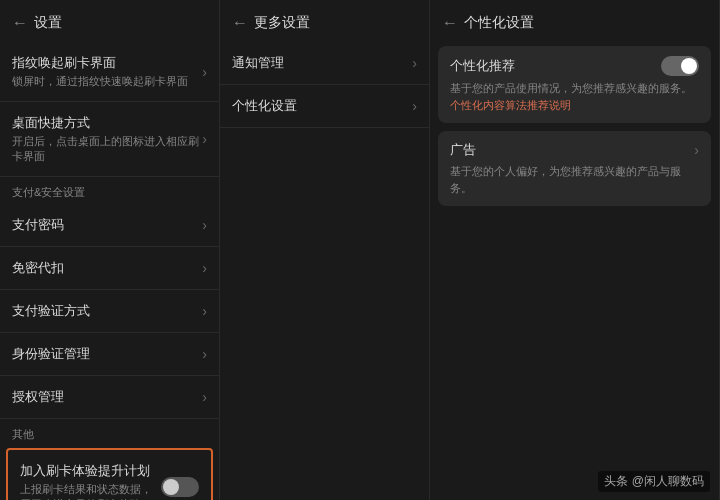  What do you see at coordinates (110, 226) in the screenshot?
I see `payment-password-item: 支付密码 ›` at bounding box center [110, 226].